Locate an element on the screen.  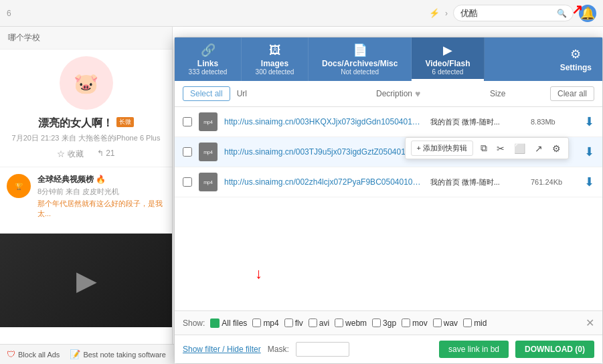
video-content: 全球经典视频榜 🔥 8分钟前 来自 皮皮时光机 那个年代居然就有这么好的段子，是… is located at coordinates (102, 197).